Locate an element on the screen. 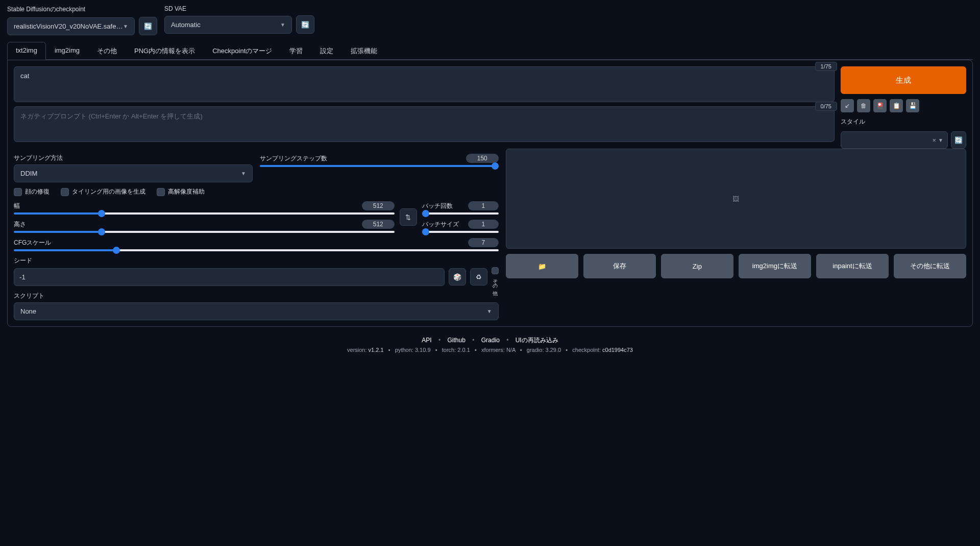  restore-faces-label: 顔の修復 is located at coordinates (37, 192).